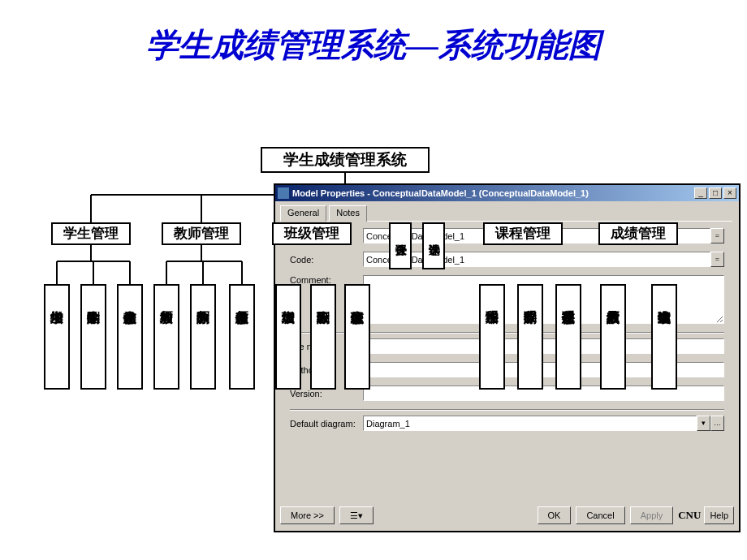 This screenshot has height=560, width=747. What do you see at coordinates (348, 213) in the screenshot?
I see `tab-notes: Notes` at bounding box center [348, 213].